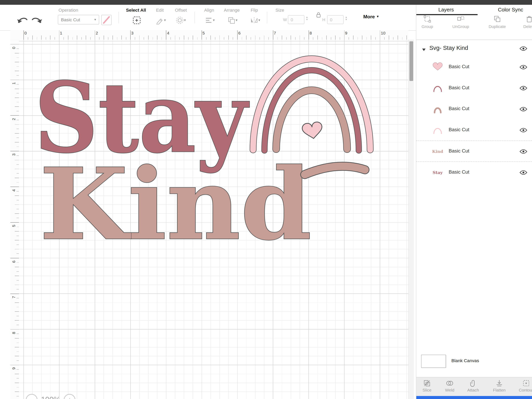 The image size is (532, 399). I want to click on ruler-number: 4, so click(14, 190).